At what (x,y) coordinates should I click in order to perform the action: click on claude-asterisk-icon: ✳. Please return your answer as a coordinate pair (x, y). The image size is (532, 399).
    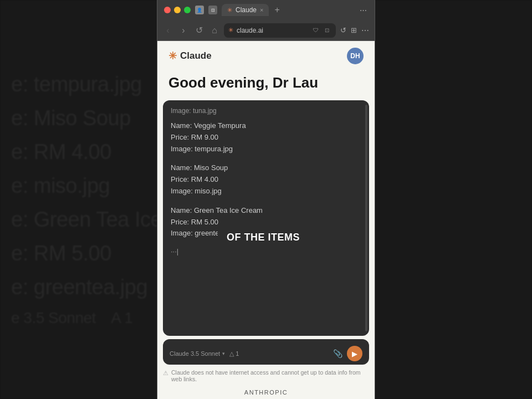
    Looking at the image, I should click on (173, 56).